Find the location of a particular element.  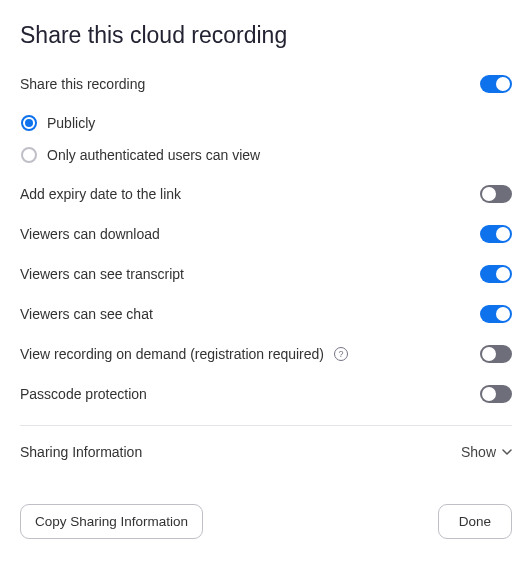

chevron-down-icon is located at coordinates (507, 452).